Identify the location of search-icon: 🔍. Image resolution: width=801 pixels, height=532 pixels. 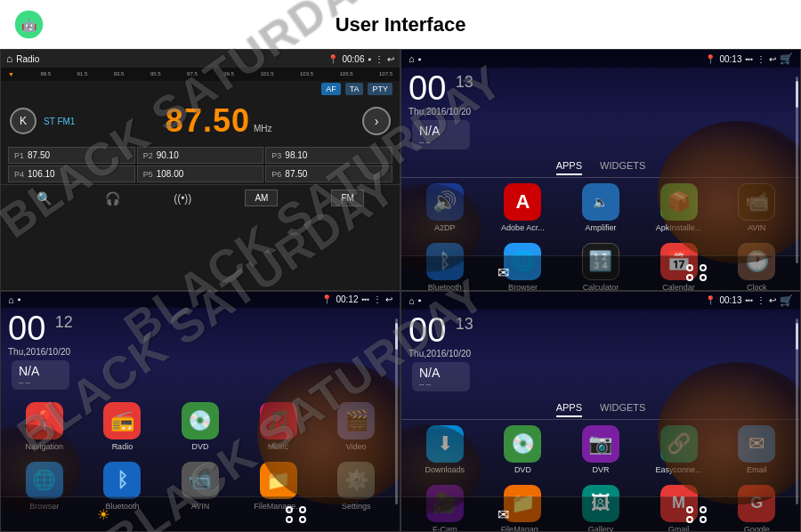
(44, 198).